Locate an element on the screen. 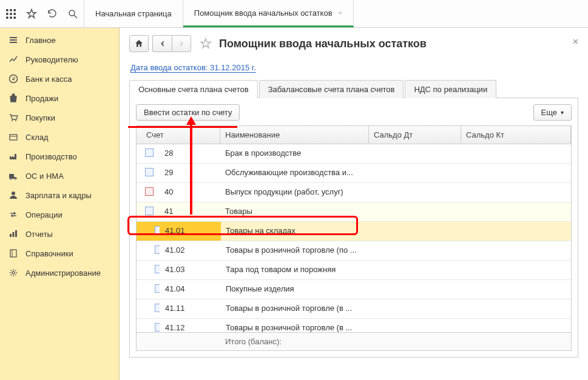 The height and width of the screenshot is (380, 588). sidebar-item-label: Справочники is located at coordinates (50, 253).